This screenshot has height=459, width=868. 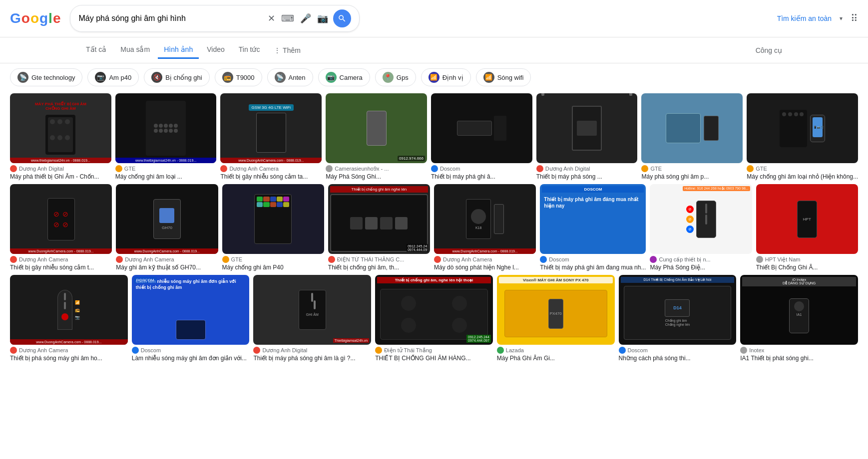 What do you see at coordinates (807, 228) in the screenshot?
I see `image-card-2-8: HPT HPT Việt Nam Thiết Bị Chống Ghi Â...` at bounding box center [807, 228].